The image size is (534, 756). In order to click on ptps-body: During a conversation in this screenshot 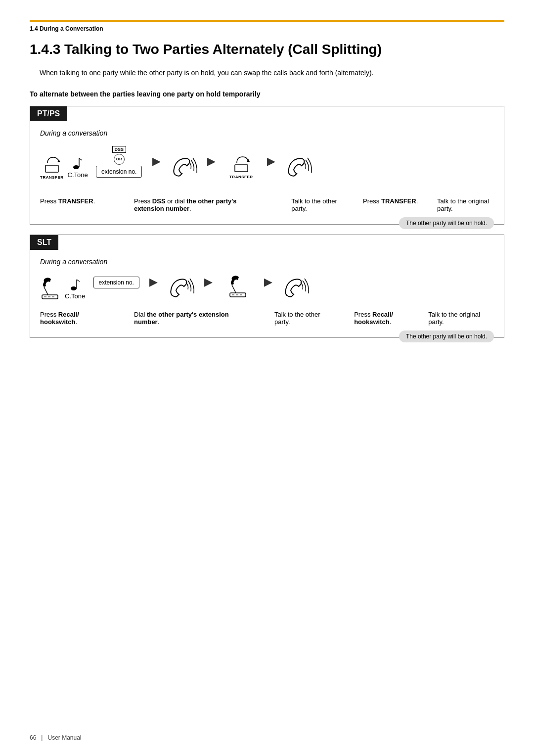, I will do `click(267, 173)`.